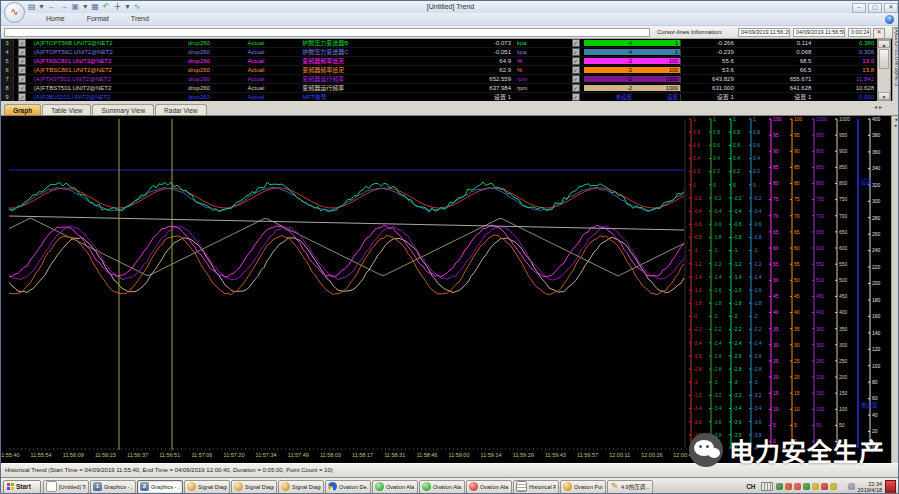 The height and width of the screenshot is (494, 899). Describe the element at coordinates (180, 110) in the screenshot. I see `tab-radar-view: Radar View` at that location.